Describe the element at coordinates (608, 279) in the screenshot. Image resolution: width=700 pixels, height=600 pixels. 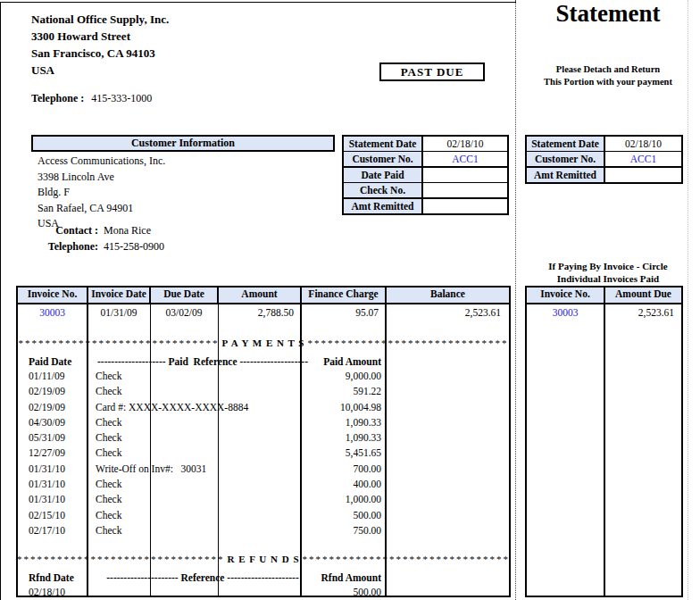
I see `pay-by-invoice-note-line2: Individual Invoices Paid` at that location.